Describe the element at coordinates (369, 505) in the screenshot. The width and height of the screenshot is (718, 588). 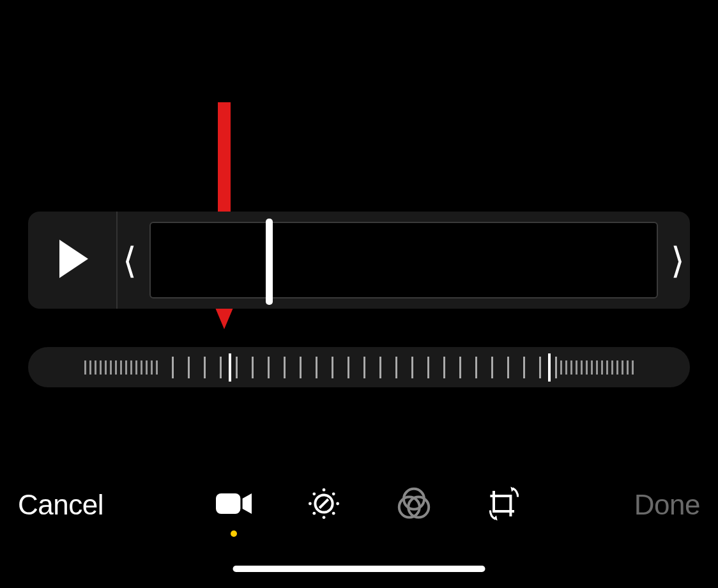
I see `edit-mode-tabs` at that location.